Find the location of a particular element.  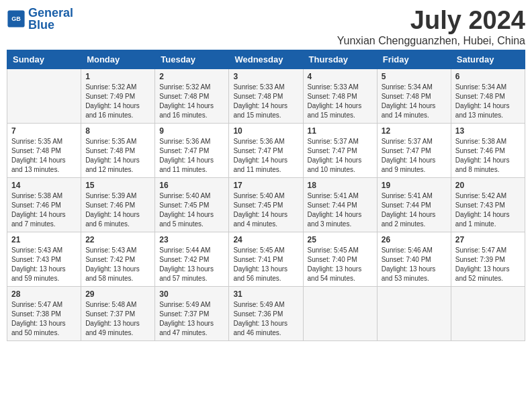

day-cell: 24Sunrise: 5:45 AM Sunset: 7:41 PM Dayli… is located at coordinates (266, 259).